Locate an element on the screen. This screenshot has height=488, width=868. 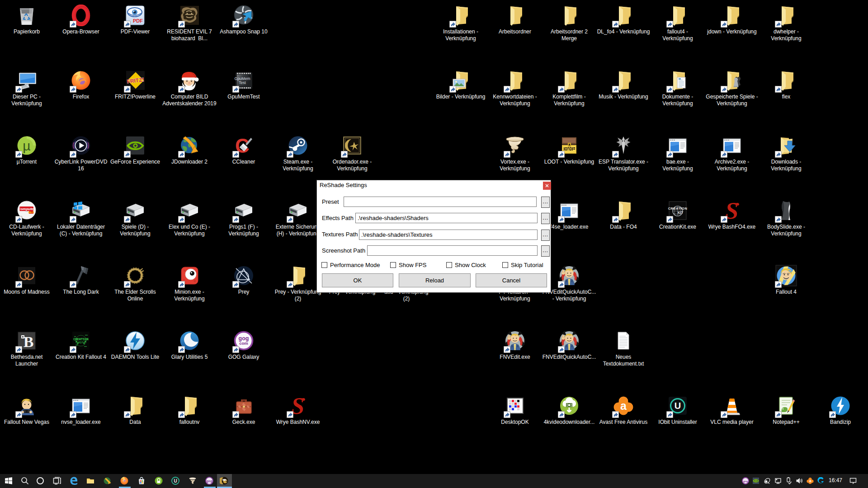
svg-text: BILD is located at coordinates (32, 212).